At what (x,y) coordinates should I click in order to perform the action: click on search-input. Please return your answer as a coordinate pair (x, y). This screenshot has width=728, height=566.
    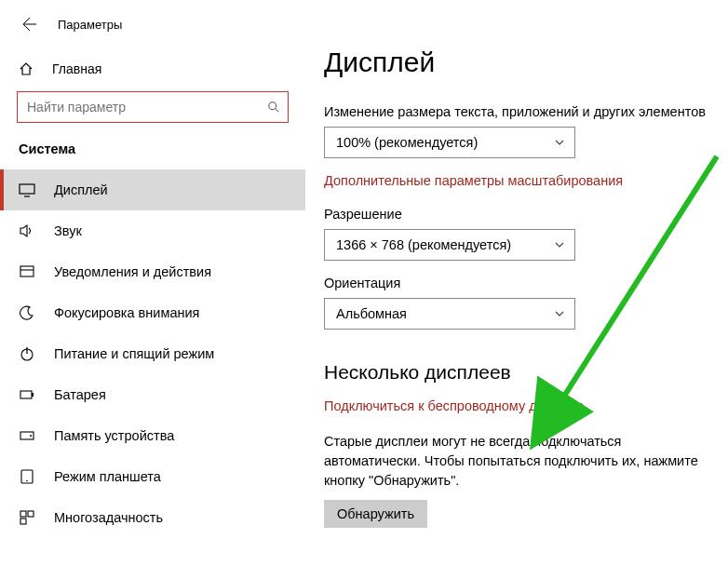
    Looking at the image, I should click on (143, 107).